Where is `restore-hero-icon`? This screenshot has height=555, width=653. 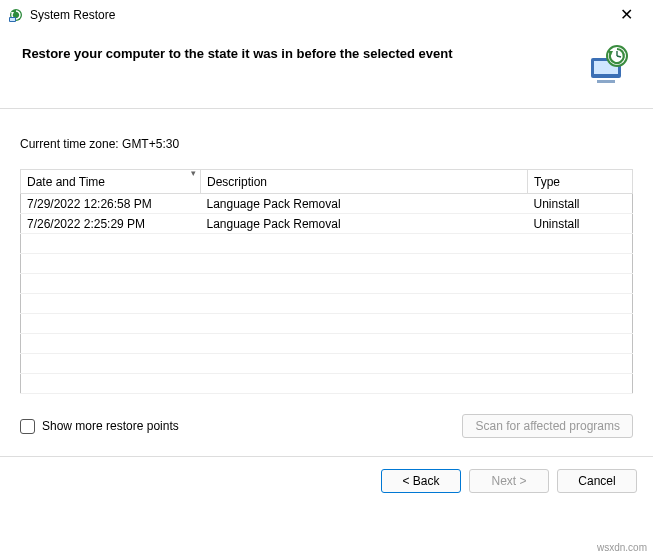 restore-hero-icon is located at coordinates (609, 64).